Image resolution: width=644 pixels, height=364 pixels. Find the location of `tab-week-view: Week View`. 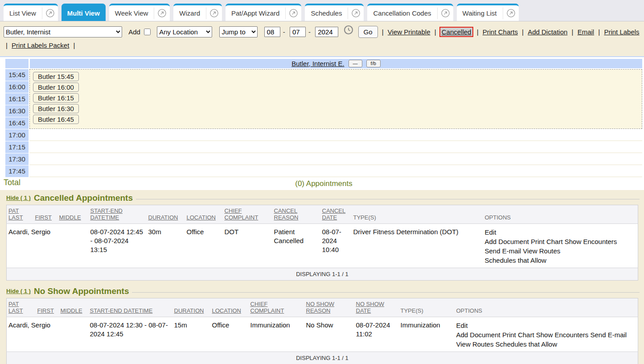

tab-week-view: Week View is located at coordinates (139, 12).